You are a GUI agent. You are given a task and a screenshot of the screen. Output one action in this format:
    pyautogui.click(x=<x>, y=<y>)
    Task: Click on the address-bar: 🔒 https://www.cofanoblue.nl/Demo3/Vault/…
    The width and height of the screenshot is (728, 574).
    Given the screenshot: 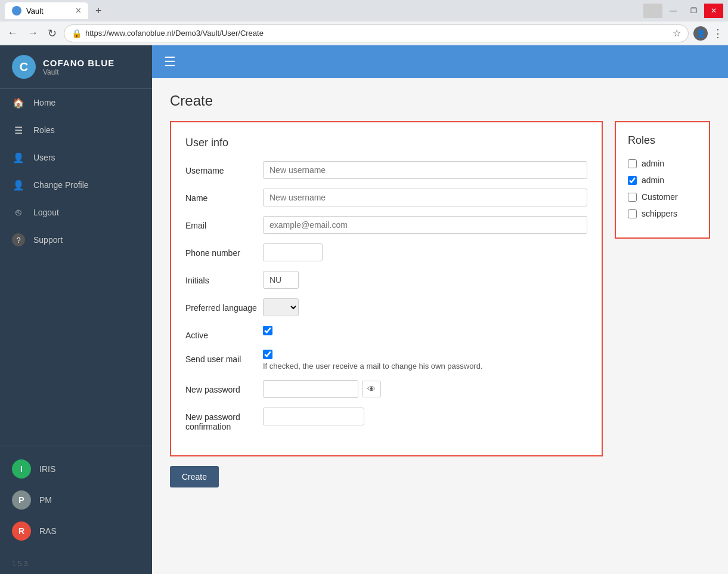 What is the action you would take?
    pyautogui.click(x=376, y=33)
    